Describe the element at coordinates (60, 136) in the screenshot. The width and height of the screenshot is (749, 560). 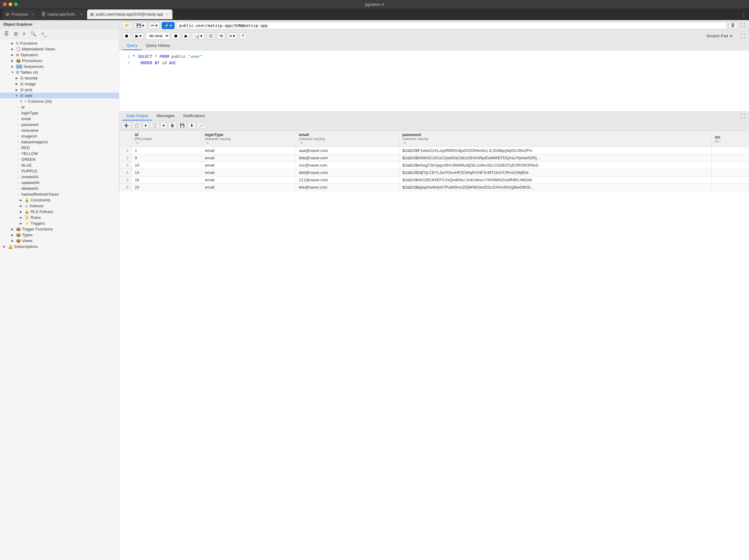
I see `sidebar-item-col-imageuri: ▪ imageUri` at that location.